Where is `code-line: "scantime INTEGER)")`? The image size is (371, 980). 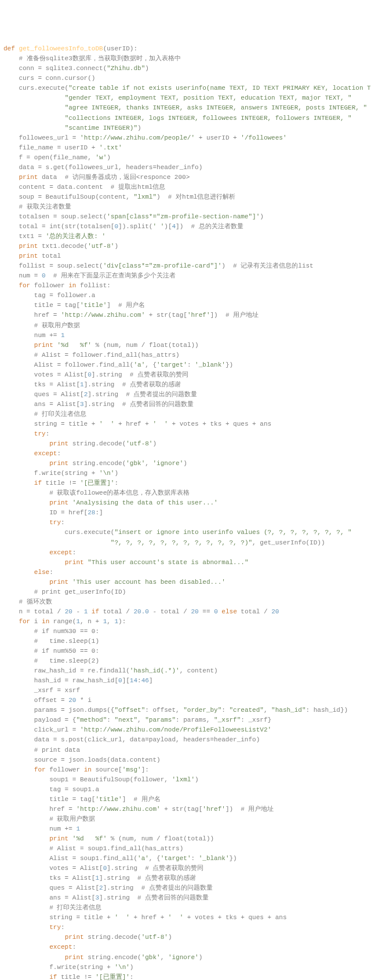
code-line: "scantime INTEGER)") is located at coordinates (186, 129).